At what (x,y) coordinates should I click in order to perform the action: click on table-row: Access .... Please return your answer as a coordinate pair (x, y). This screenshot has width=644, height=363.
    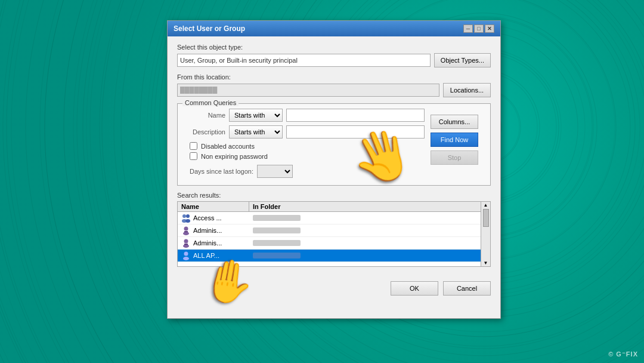
    Looking at the image, I should click on (334, 219).